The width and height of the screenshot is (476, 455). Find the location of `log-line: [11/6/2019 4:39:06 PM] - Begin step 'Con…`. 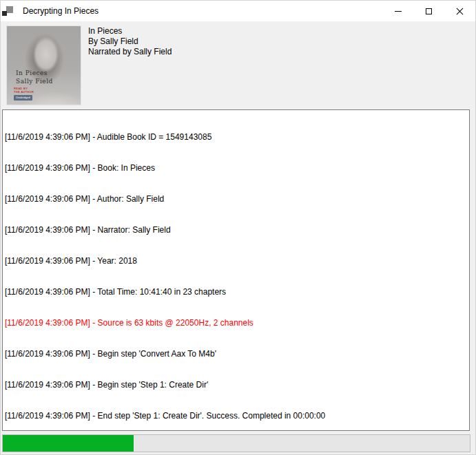

log-line: [11/6/2019 4:39:06 PM] - Begin step 'Con… is located at coordinates (237, 354).